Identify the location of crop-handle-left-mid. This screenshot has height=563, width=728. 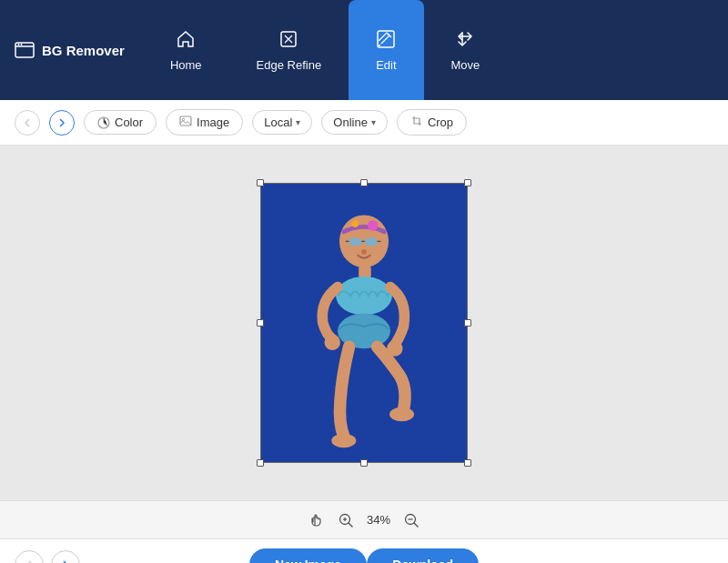
(260, 323).